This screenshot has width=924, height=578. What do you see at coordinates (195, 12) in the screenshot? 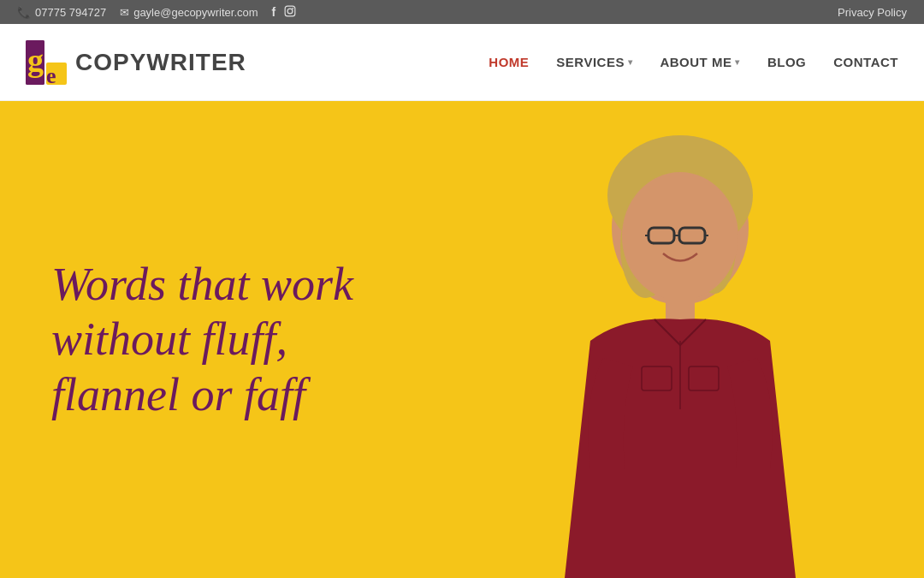
I see `email-address: gayle@gecopywriter.com` at bounding box center [195, 12].